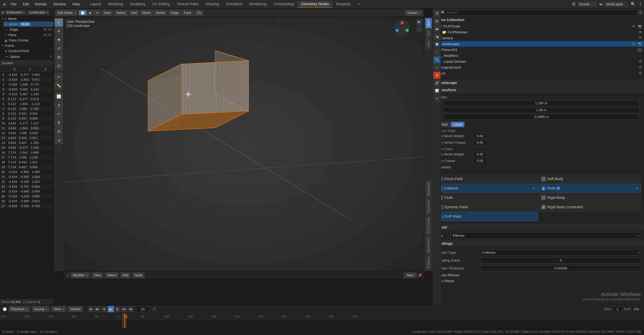 This screenshot has height=335, width=644. I want to click on dynamic-paint-btn: 🖌 Dynamic Paint, so click(487, 207).